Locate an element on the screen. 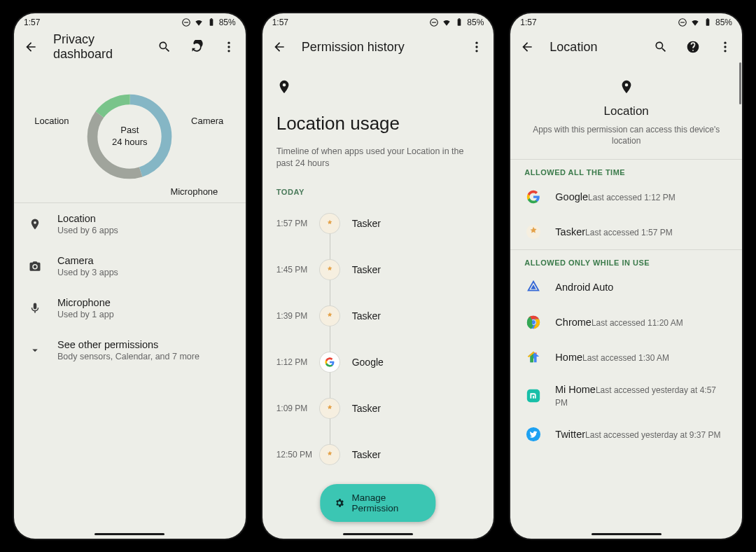  permission-list: LocationUsed by 6 apps CameraUsed by 3 a… is located at coordinates (130, 287).